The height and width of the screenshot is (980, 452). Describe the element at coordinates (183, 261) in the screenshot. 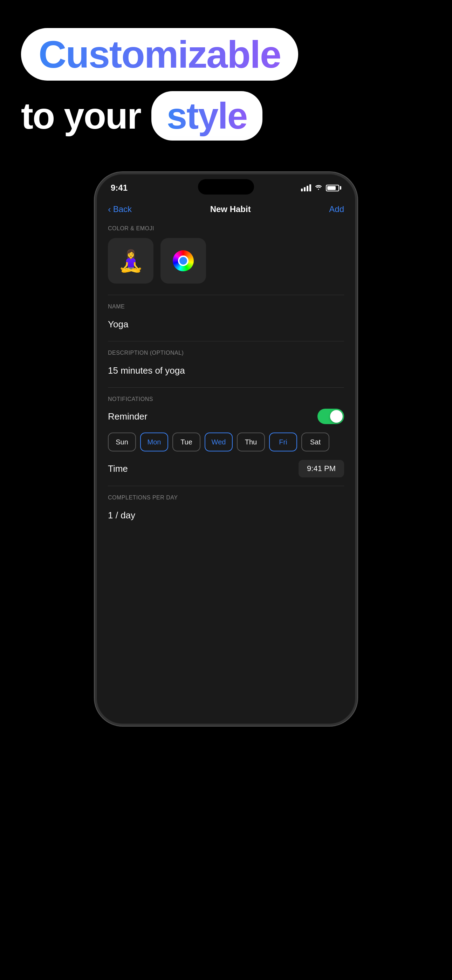

I see `color-circle-icon` at that location.